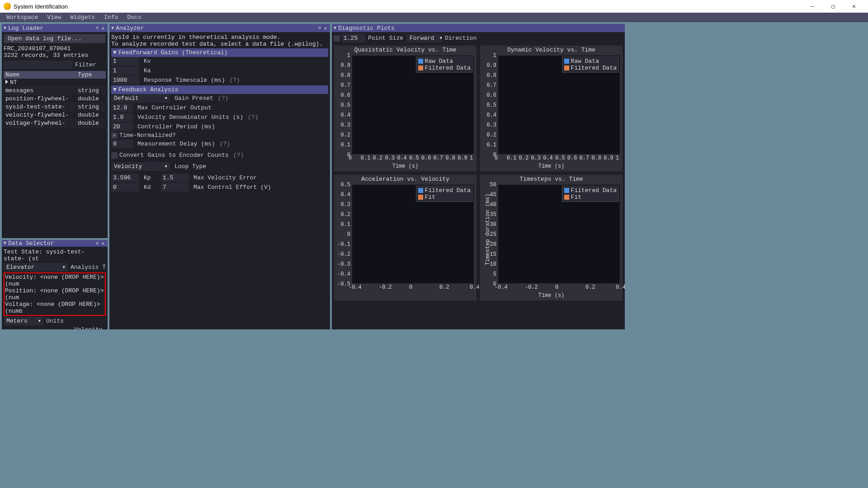 The image size is (868, 488). What do you see at coordinates (55, 321) in the screenshot?
I see `units-label: Units` at bounding box center [55, 321].